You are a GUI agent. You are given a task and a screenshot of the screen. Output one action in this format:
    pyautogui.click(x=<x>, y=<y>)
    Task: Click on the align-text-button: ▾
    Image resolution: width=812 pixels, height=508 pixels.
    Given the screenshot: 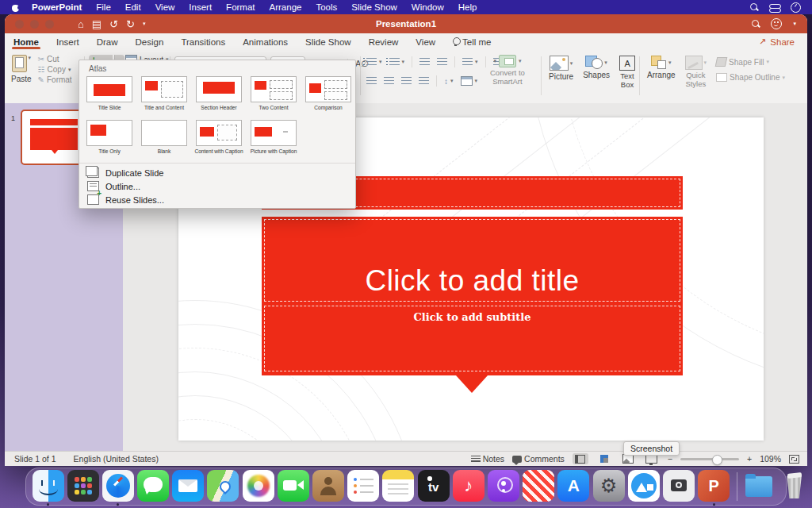 What is the action you would take?
    pyautogui.click(x=469, y=81)
    